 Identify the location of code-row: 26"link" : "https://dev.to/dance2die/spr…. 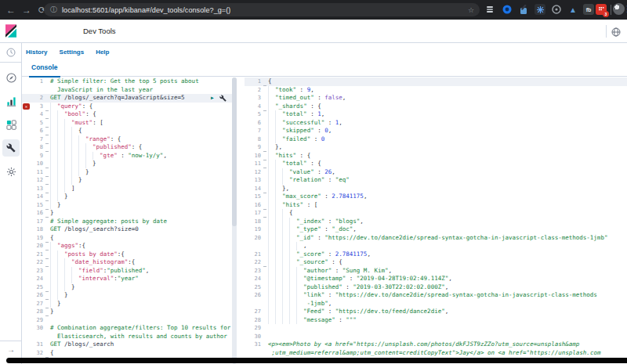
(436, 296).